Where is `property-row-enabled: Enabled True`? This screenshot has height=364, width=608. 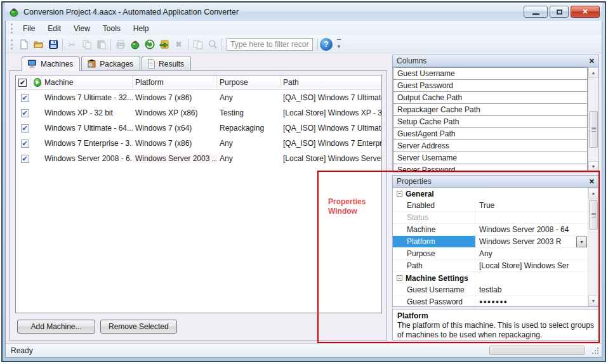
property-row-enabled: Enabled True is located at coordinates (490, 205).